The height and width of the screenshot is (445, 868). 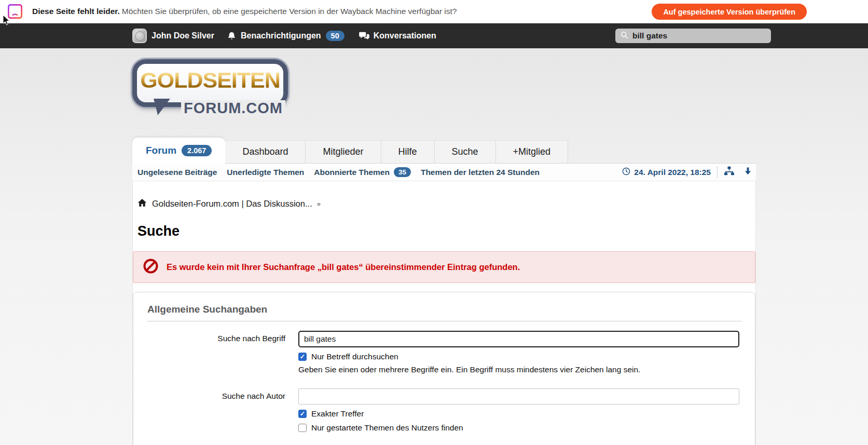 What do you see at coordinates (163, 109) in the screenshot?
I see `logo-bubble-tail` at bounding box center [163, 109].